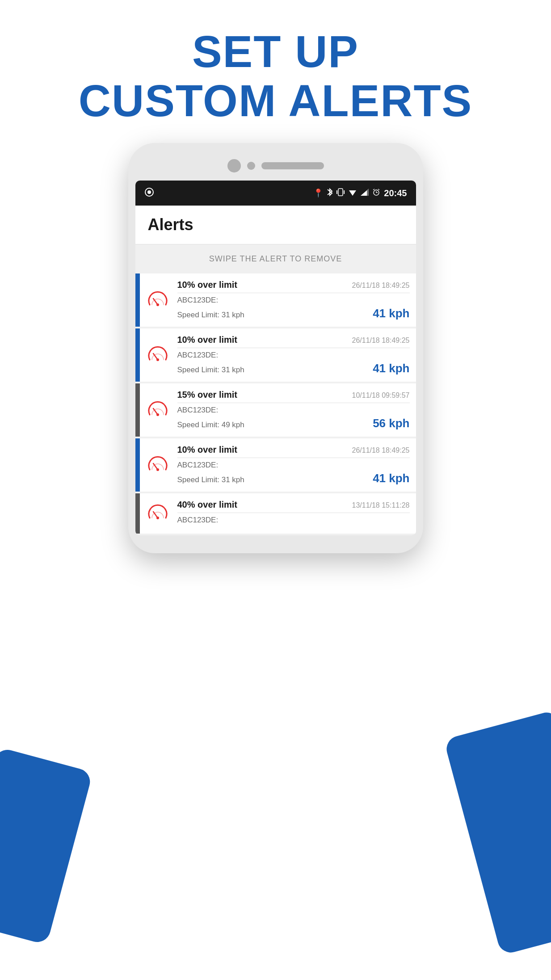 This screenshot has height=980, width=551. I want to click on page-title: SET UP CUSTOM ALERTS, so click(276, 76).